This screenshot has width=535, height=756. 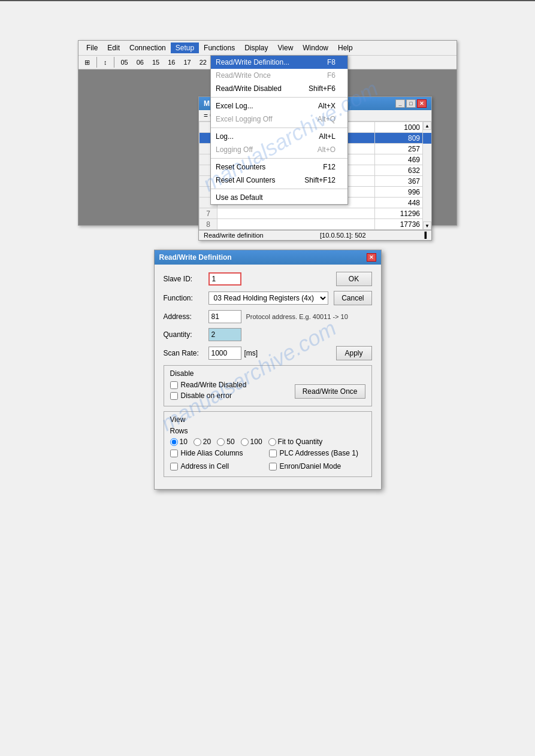 I want to click on apply-button: Apply, so click(x=354, y=353).